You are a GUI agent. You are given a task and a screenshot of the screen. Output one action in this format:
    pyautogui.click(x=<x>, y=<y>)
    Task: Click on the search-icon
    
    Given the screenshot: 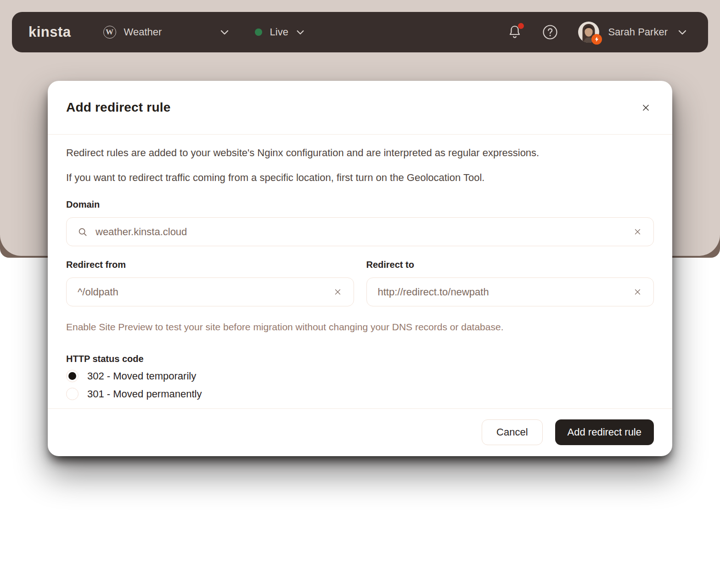 What is the action you would take?
    pyautogui.click(x=83, y=232)
    